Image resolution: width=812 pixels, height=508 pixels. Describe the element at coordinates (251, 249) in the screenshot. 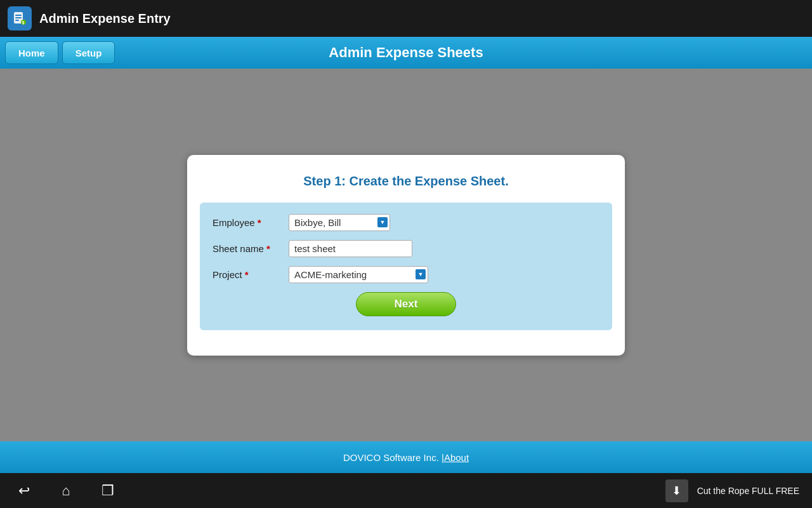

I see `sheet-name-label: Sheet name *` at that location.